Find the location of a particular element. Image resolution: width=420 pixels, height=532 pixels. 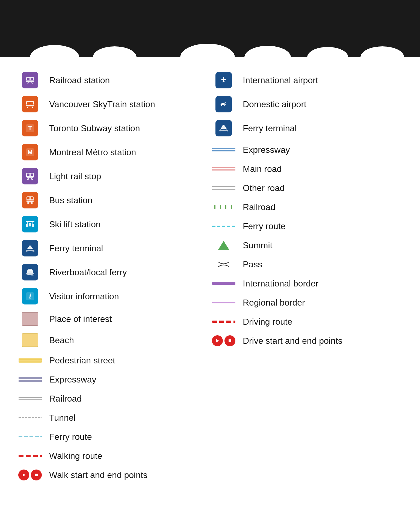

beach-icon is located at coordinates (30, 340).